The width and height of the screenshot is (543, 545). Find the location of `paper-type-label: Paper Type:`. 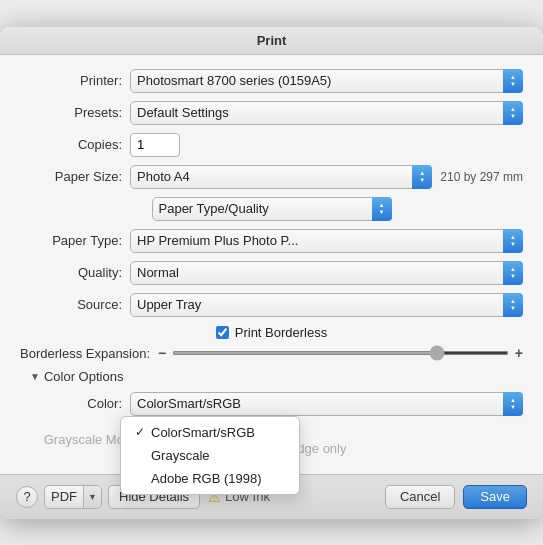

paper-type-label: Paper Type: is located at coordinates (75, 240).